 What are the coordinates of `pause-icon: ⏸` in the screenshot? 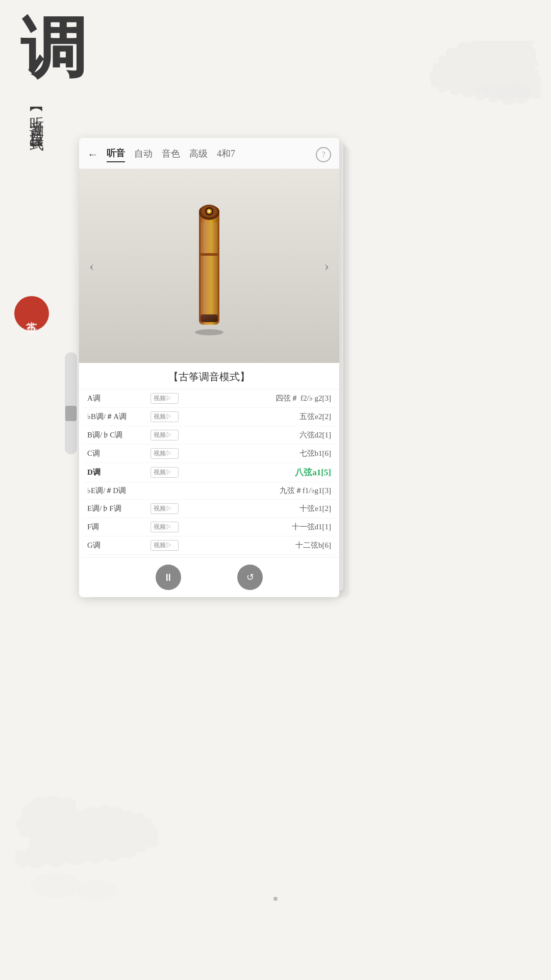 It's located at (168, 578).